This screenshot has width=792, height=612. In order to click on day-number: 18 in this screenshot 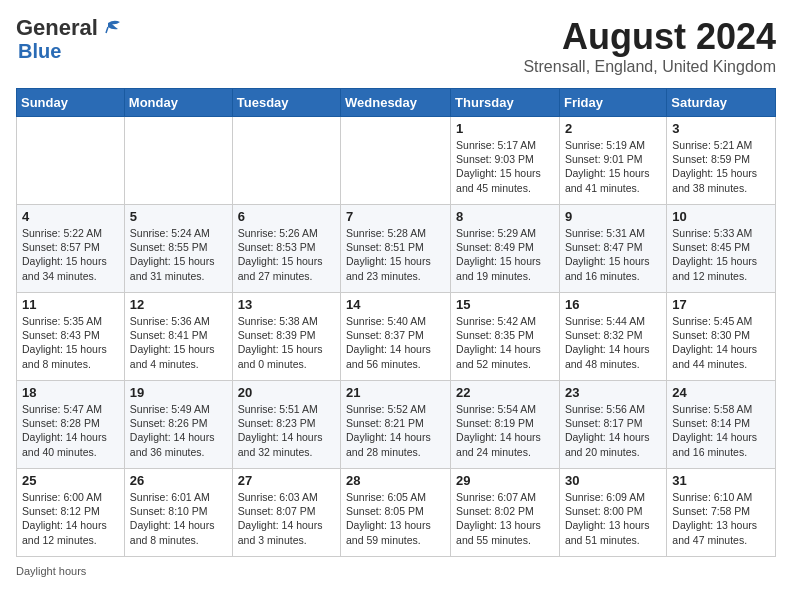, I will do `click(70, 392)`.